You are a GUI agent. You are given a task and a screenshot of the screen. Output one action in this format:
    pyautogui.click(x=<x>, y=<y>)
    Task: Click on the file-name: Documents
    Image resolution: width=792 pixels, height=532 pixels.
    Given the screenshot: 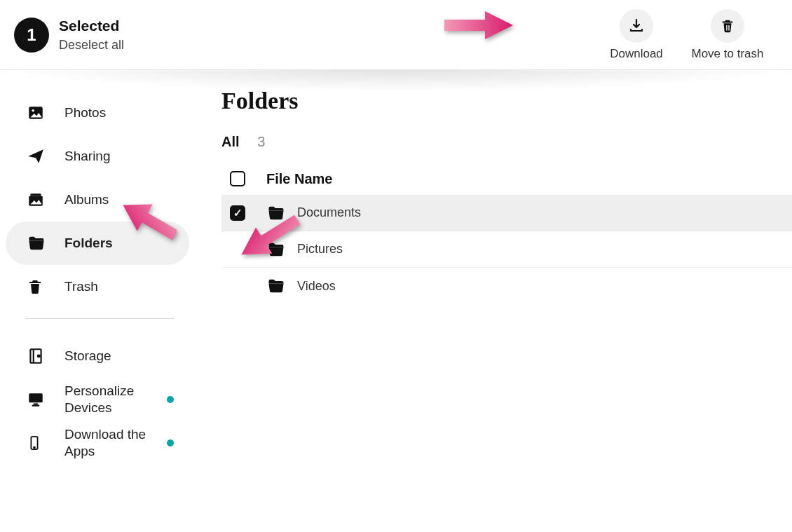 What is the action you would take?
    pyautogui.click(x=329, y=213)
    